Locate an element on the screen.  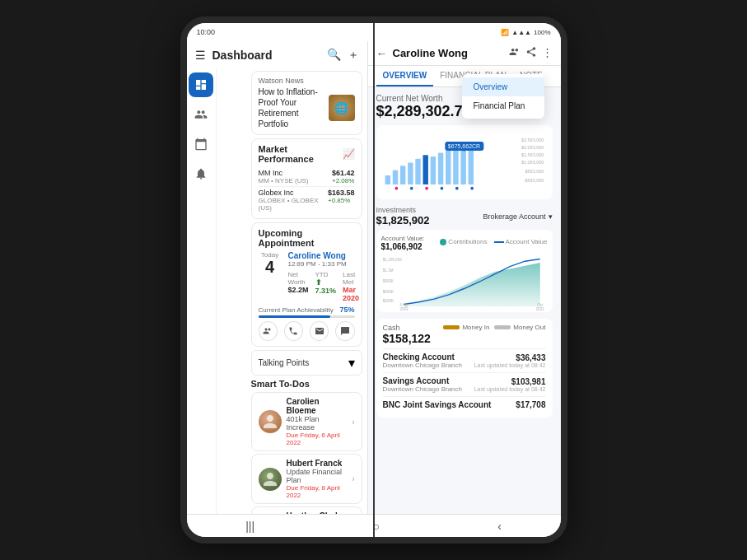
appointment-day: 4 is located at coordinates (270, 267).